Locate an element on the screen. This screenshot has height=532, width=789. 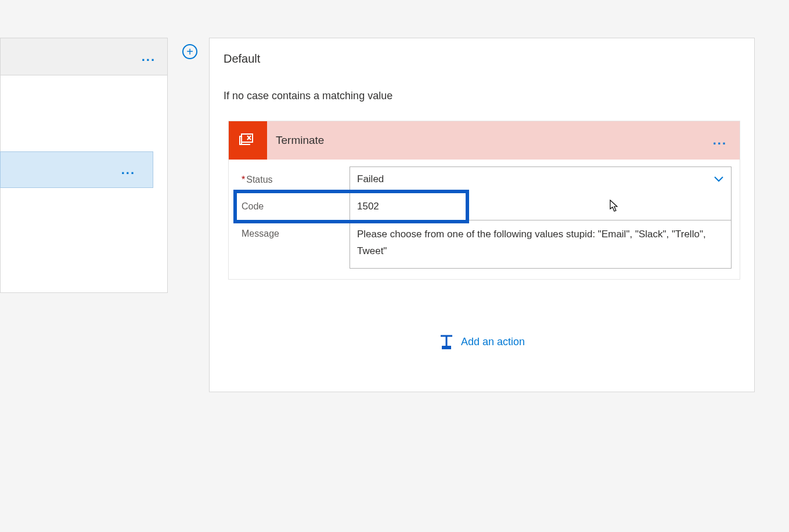
message-row: Message is located at coordinates (484, 245).